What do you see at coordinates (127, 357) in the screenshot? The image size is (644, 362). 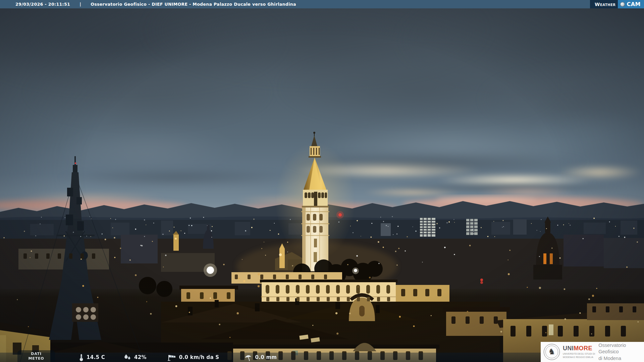 I see `humidity-icon` at bounding box center [127, 357].